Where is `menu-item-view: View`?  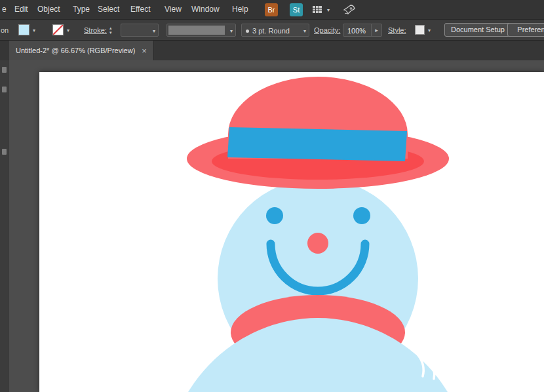 menu-item-view: View is located at coordinates (173, 9).